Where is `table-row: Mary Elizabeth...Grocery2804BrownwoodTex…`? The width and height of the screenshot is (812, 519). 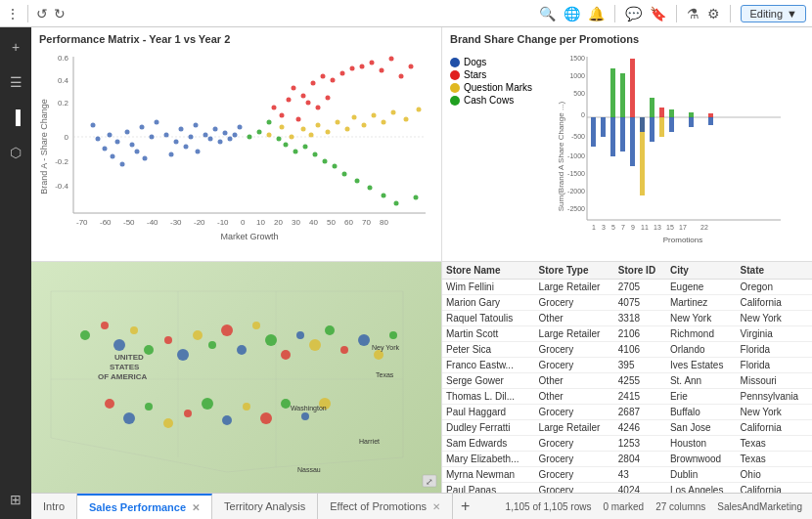
table-row: Mary Elizabeth...Grocery2804BrownwoodTex… is located at coordinates (627, 459).